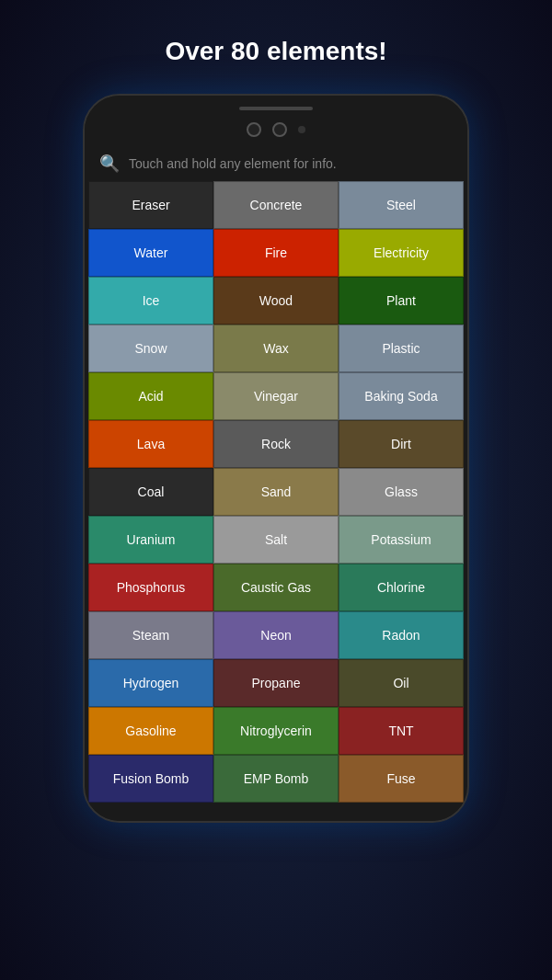 The image size is (552, 980). I want to click on headline: Over 80 elements!, so click(276, 51).